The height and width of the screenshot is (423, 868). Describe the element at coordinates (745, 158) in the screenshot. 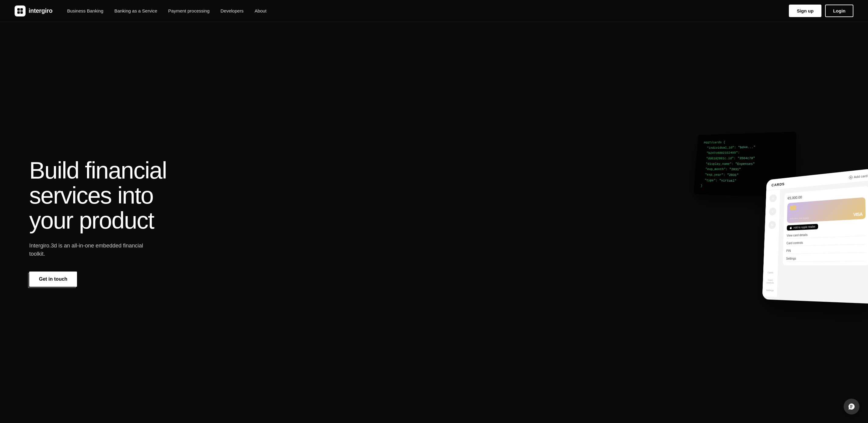

I see `code-line-3: "dd6182991c.id": "3564c78"` at that location.